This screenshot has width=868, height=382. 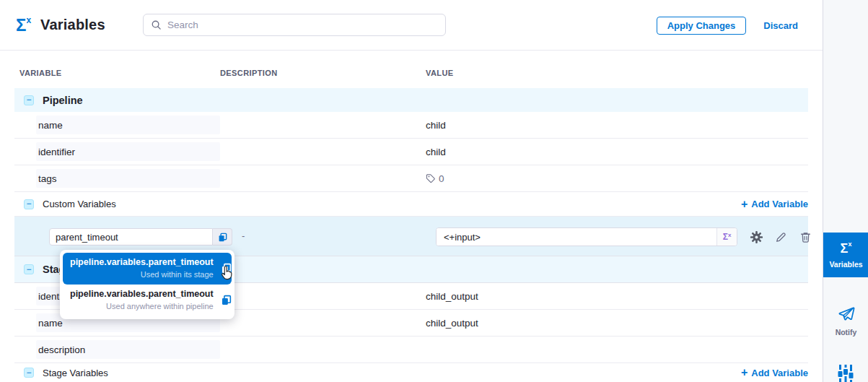 What do you see at coordinates (411, 100) in the screenshot?
I see `section-row-pipeline: − Pipeline` at bounding box center [411, 100].